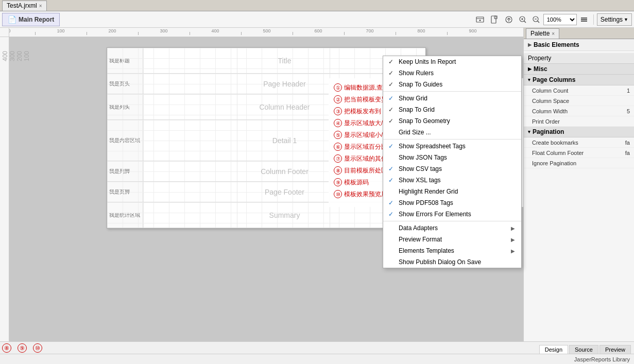 The height and width of the screenshot is (364, 634). I want to click on basic-elements-label: Basic Elements, so click(556, 45).